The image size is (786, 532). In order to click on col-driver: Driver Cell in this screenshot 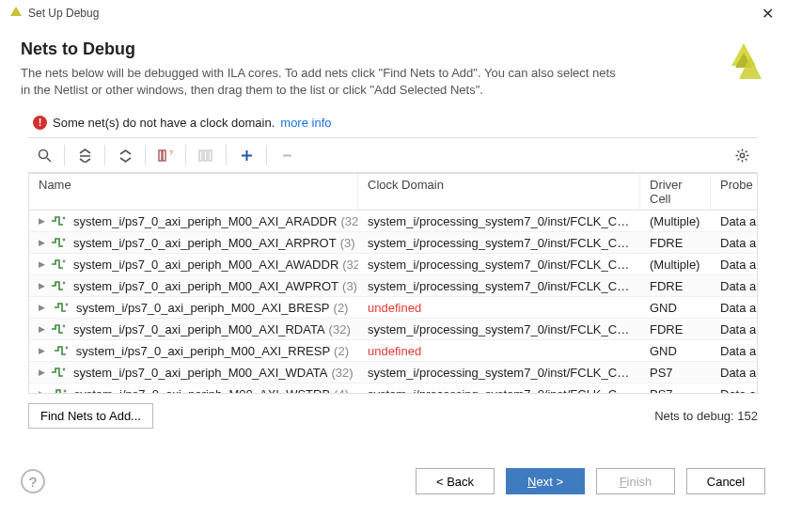, I will do `click(675, 192)`.